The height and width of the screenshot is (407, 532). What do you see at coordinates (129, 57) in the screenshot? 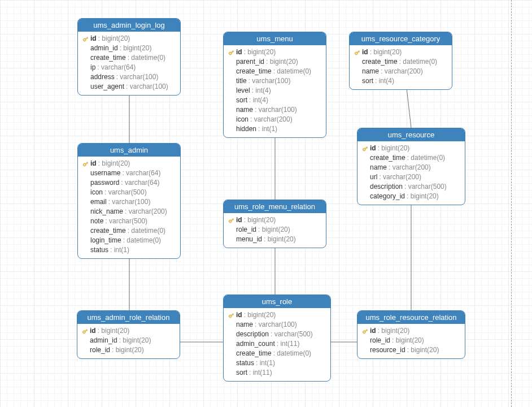
I see `table-ums_admin_login_log: ums_admin_login_logid: bigint(20)admin_i…` at bounding box center [129, 57].